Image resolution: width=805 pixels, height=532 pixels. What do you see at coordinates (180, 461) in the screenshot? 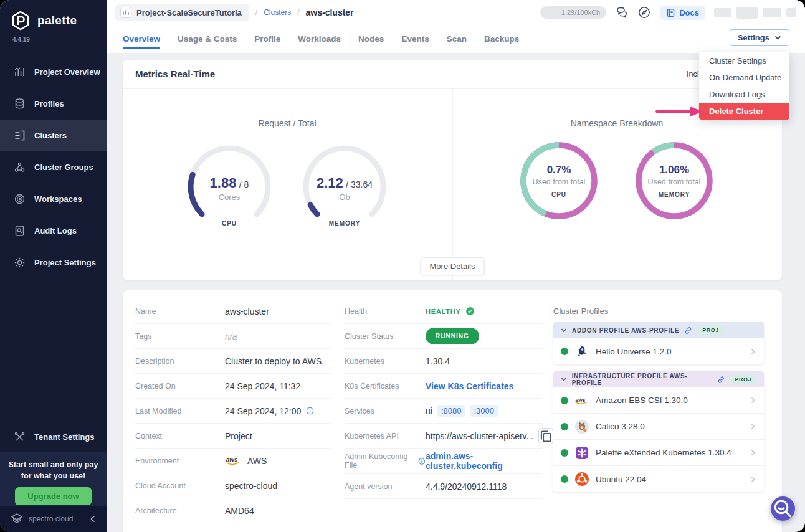
I see `detail-label: Environment` at bounding box center [180, 461].